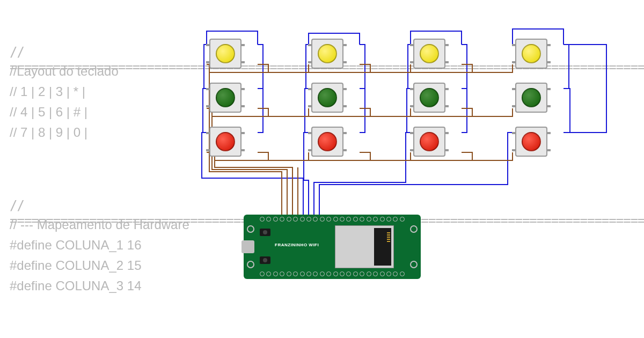 The width and height of the screenshot is (644, 338). What do you see at coordinates (332, 274) in the screenshot?
I see `pin-header-bottom` at bounding box center [332, 274].